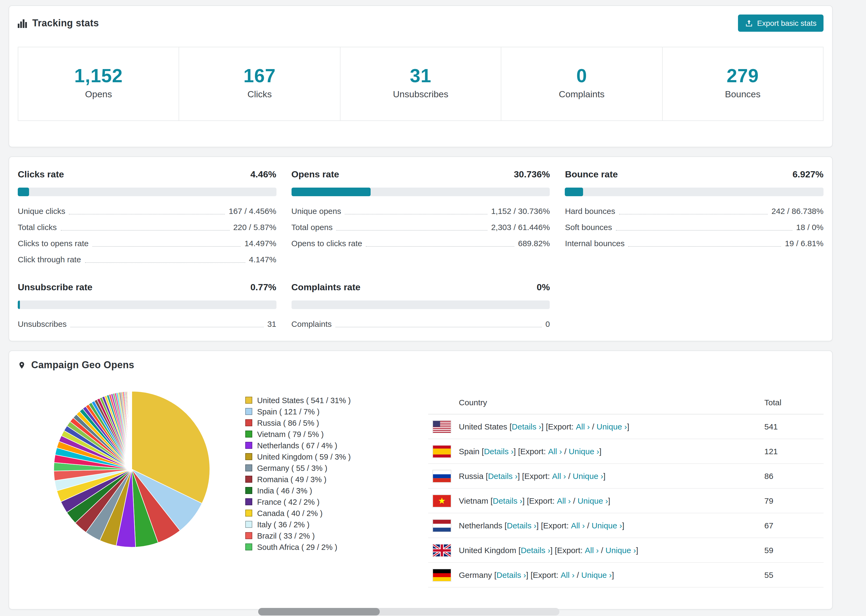 The width and height of the screenshot is (866, 616). Describe the element at coordinates (253, 211) in the screenshot. I see `metric-value: 167 / 4.456%` at that location.